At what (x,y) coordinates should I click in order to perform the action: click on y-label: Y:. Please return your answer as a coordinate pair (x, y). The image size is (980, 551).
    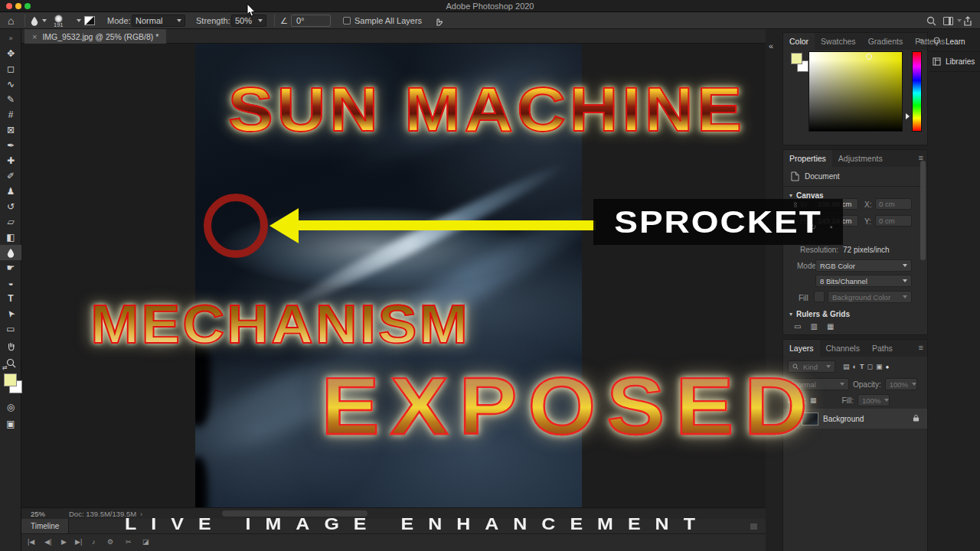
    Looking at the image, I should click on (868, 222).